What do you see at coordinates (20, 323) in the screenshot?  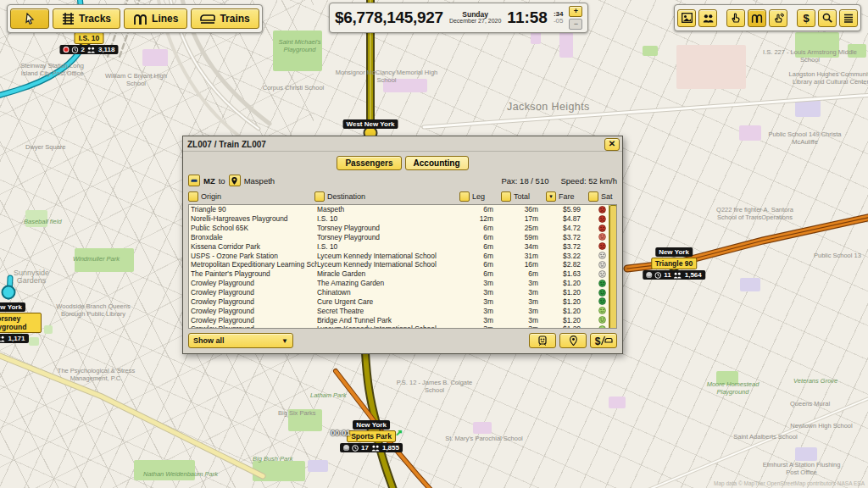 I see `station-name-label: Torsney Playground` at bounding box center [20, 323].